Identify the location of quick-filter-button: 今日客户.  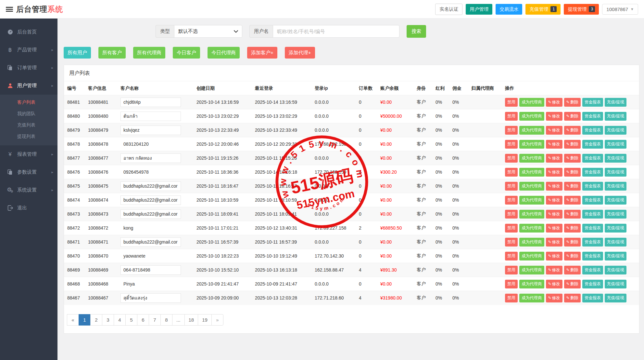
(186, 53).